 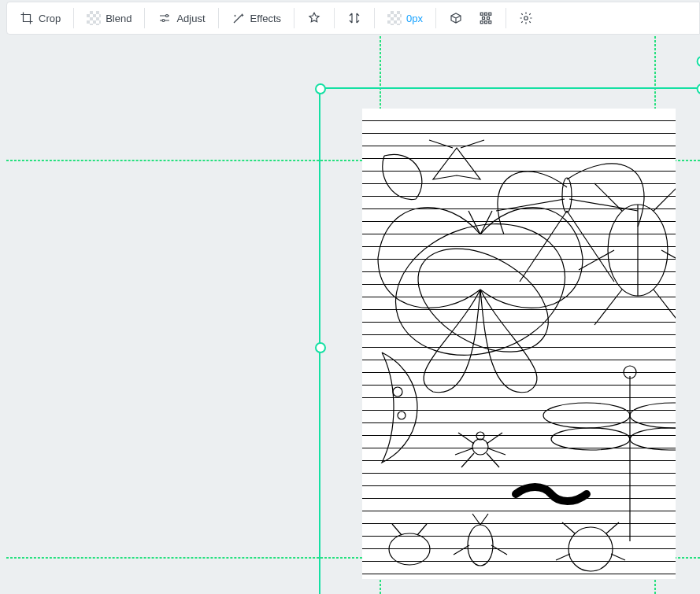 What do you see at coordinates (486, 18) in the screenshot?
I see `pixelate-button` at bounding box center [486, 18].